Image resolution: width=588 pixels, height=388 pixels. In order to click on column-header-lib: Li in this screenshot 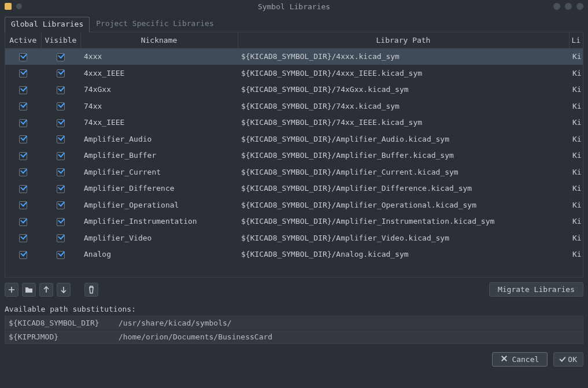, I will do `click(576, 40)`.